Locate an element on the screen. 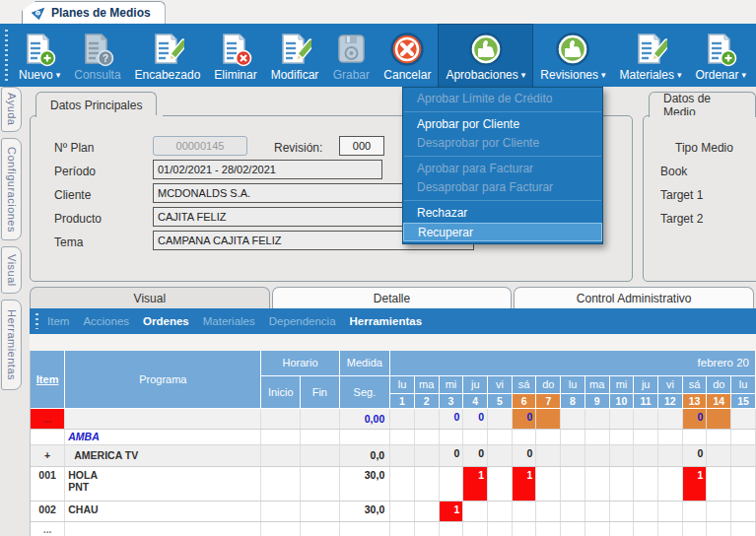  sidebar-tab-ayuda: Ayuda is located at coordinates (12, 109).